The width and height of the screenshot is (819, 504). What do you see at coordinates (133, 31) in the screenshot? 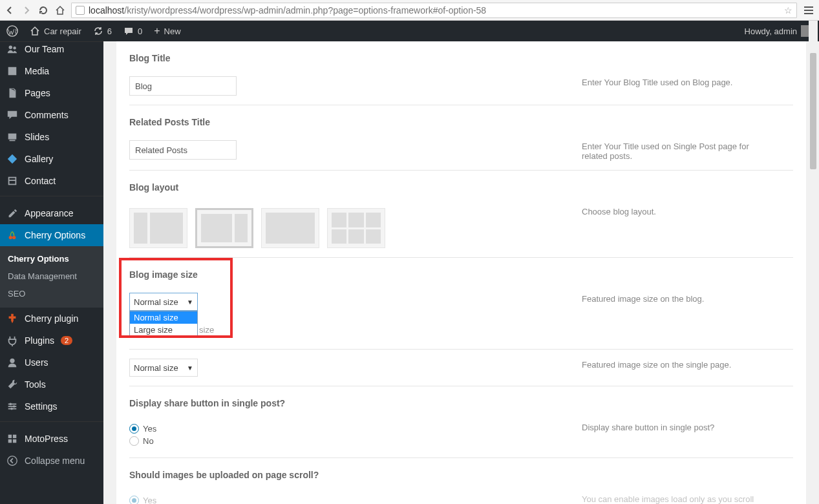
I see `comments-link: 0` at bounding box center [133, 31].